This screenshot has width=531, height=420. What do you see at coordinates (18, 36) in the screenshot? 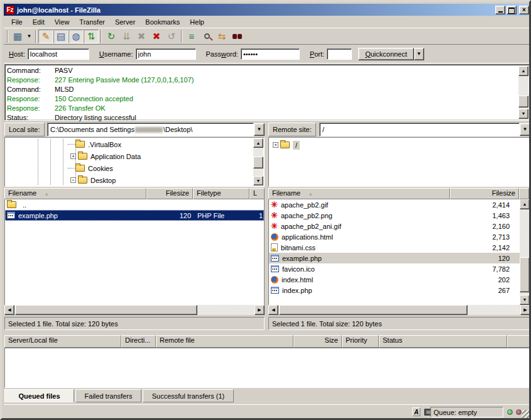
I see `site-manager-button: ▦` at bounding box center [18, 36].